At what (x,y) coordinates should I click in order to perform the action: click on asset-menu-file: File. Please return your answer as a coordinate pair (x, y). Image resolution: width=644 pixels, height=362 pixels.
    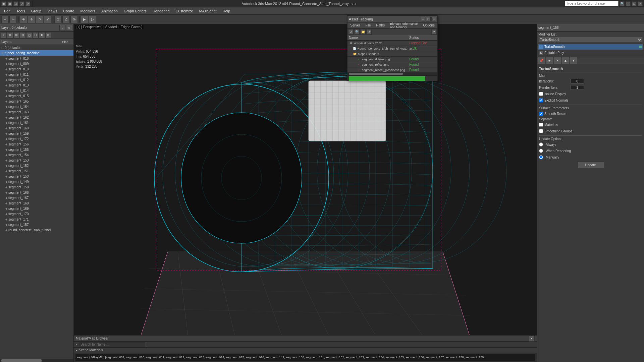
    Looking at the image, I should click on (368, 25).